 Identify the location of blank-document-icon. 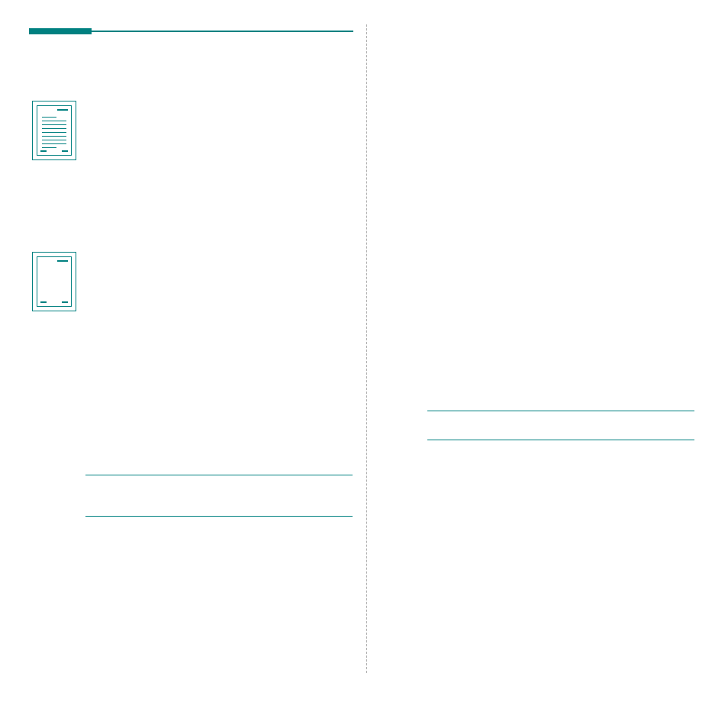
(54, 282).